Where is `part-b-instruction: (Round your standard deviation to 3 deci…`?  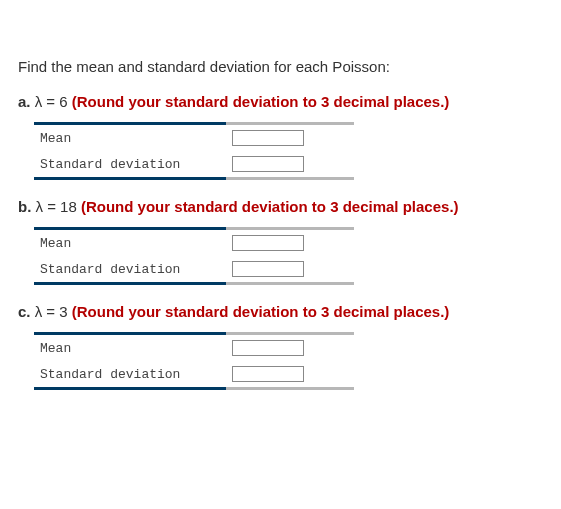 part-b-instruction: (Round your standard deviation to 3 deci… is located at coordinates (270, 206).